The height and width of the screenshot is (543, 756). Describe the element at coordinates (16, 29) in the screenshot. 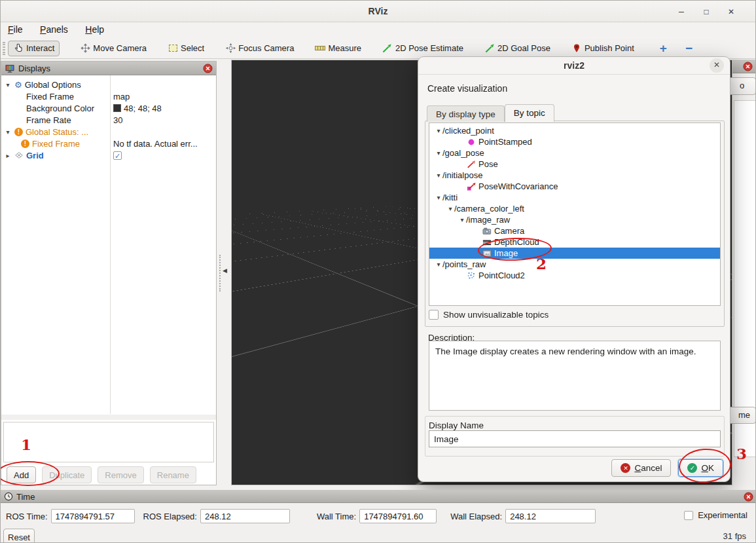

I see `menu-file: File` at that location.